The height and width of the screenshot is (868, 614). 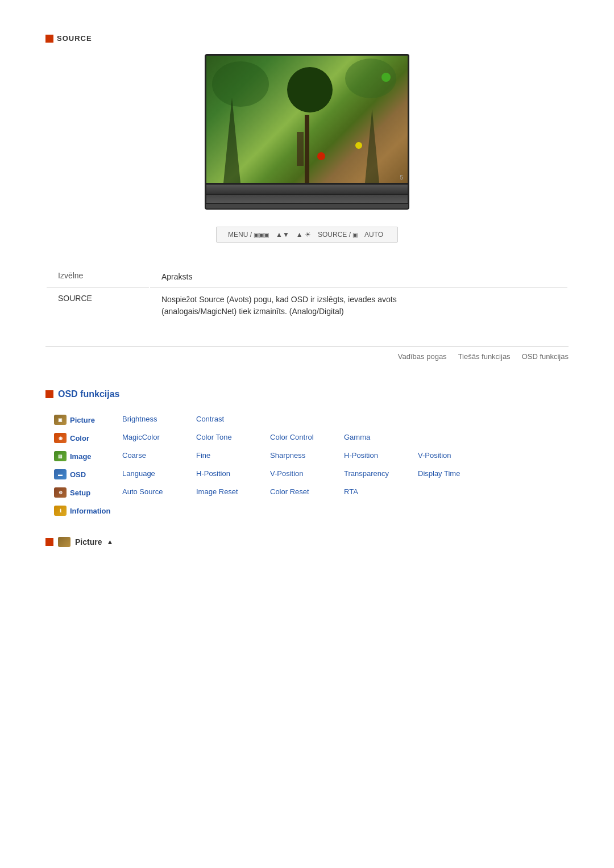 What do you see at coordinates (378, 438) in the screenshot?
I see `menu-cell-gamma: Gamma` at bounding box center [378, 438].